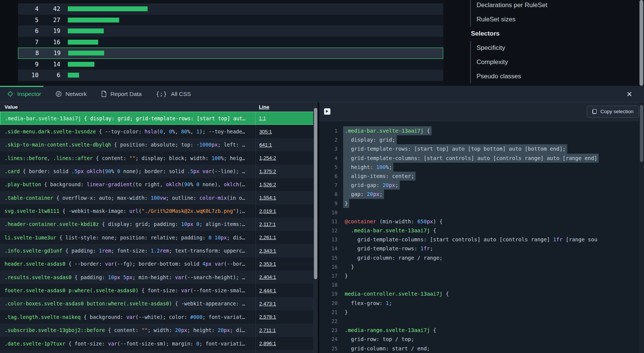 The height and width of the screenshot is (353, 644). Describe the element at coordinates (12, 171) in the screenshot. I see `css-token: .card` at that location.